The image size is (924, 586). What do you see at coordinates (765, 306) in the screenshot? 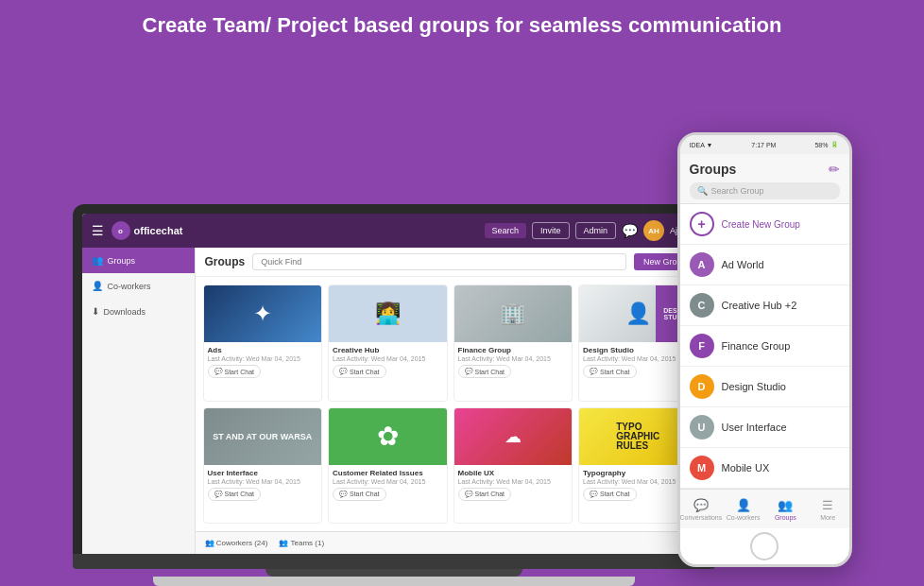
I see `phone-item-creative: C Creative Hub +2` at bounding box center [765, 306].